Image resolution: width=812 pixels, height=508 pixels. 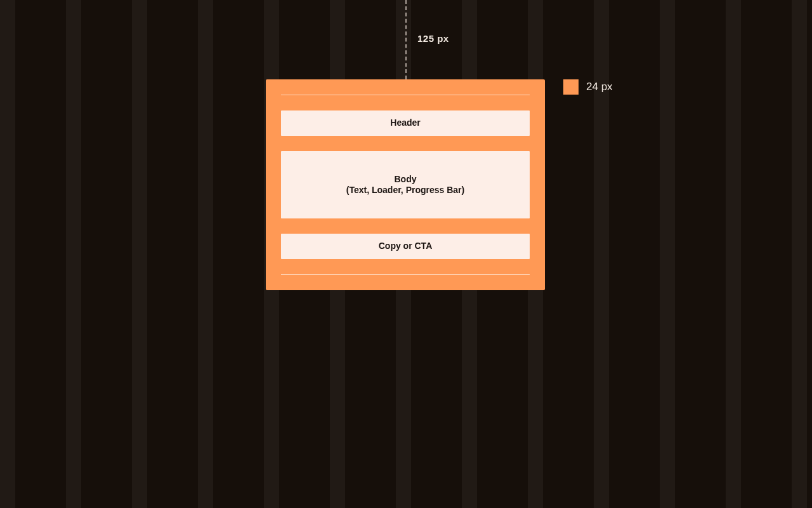 What do you see at coordinates (599, 87) in the screenshot?
I see `padding-legend-label: 24 px` at bounding box center [599, 87].